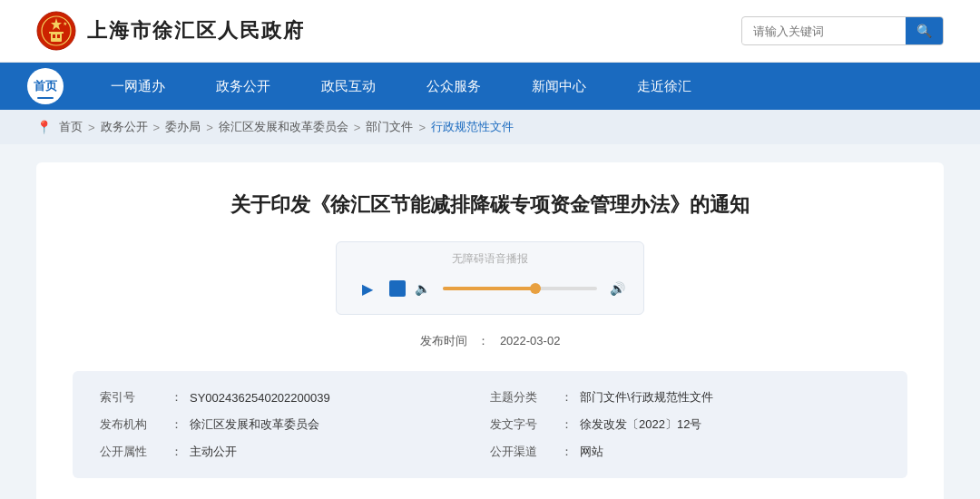 This screenshot has width=980, height=499. Describe the element at coordinates (45, 86) in the screenshot. I see `nav-home-button: 首页` at that location.